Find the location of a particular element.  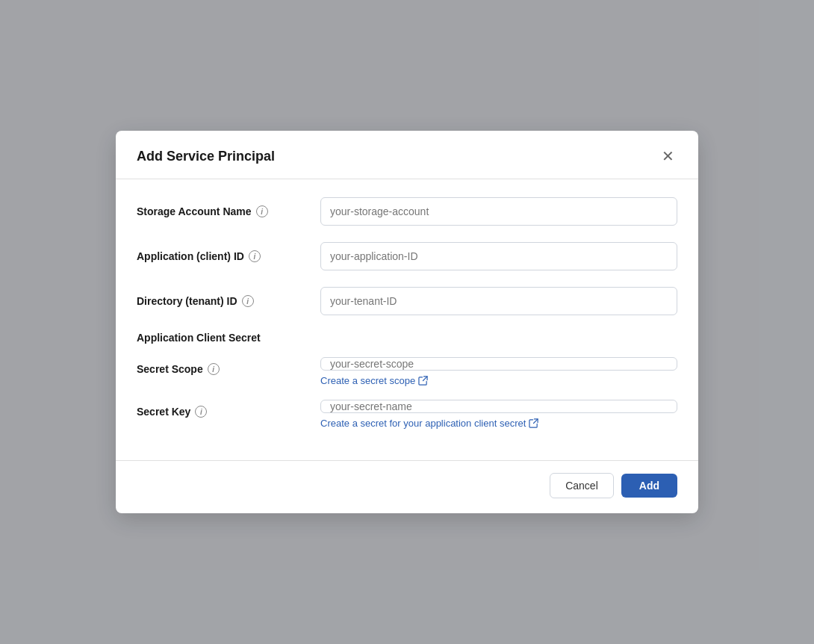

secret-key-label: Secret Key i is located at coordinates (223, 409).